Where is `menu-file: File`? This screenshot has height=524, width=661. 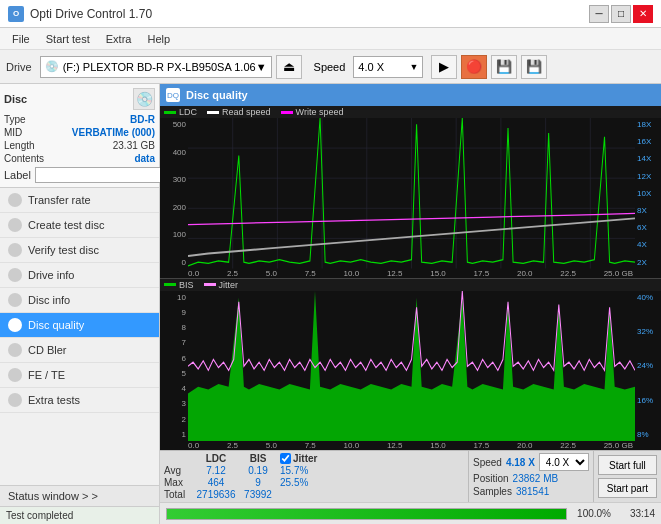
menu-file: File is located at coordinates (21, 39).